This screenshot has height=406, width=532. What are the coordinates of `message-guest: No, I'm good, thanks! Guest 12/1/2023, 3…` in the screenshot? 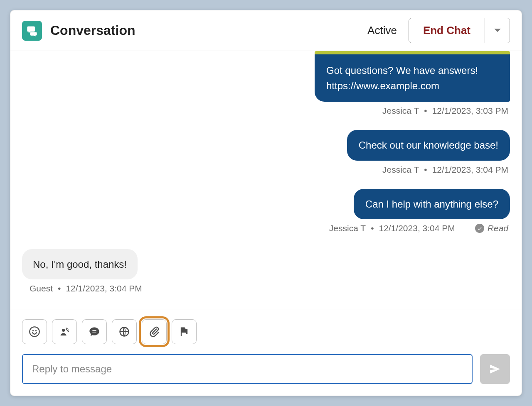 It's located at (266, 271).